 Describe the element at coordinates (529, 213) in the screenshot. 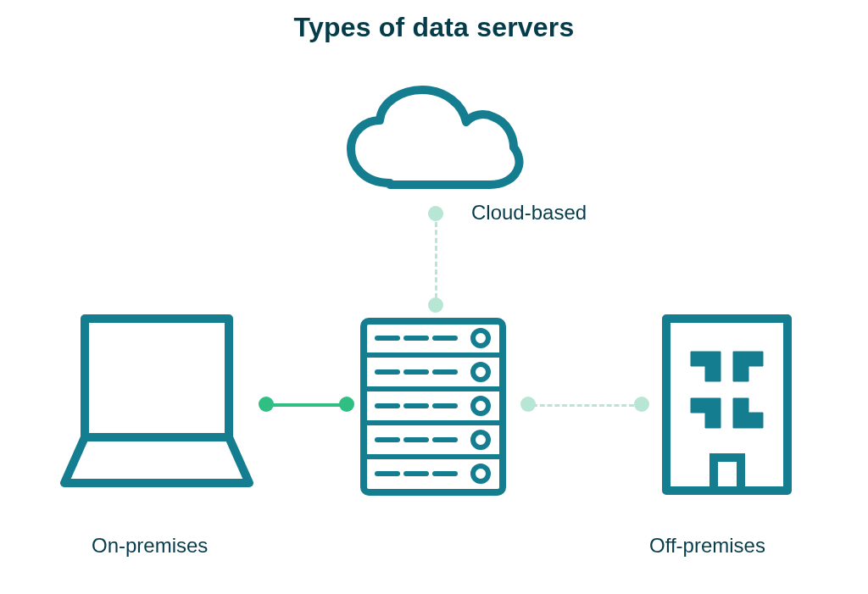

I see `cloud-label: Cloud-based` at that location.